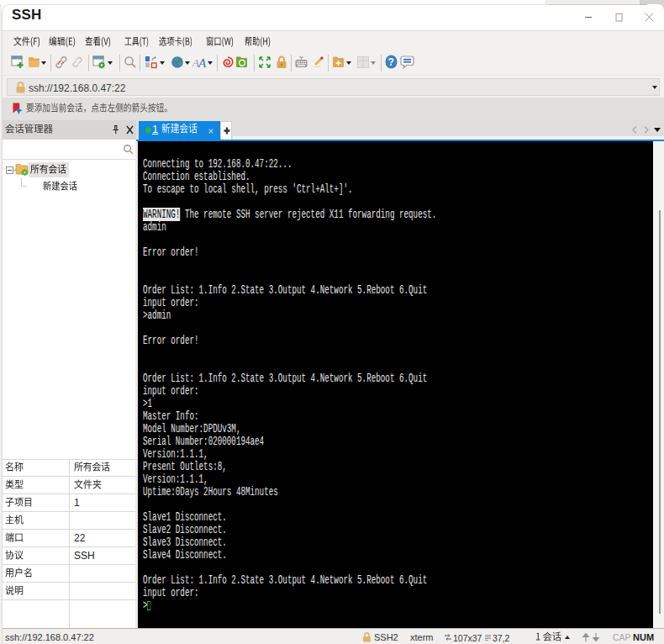  Describe the element at coordinates (202, 63) in the screenshot. I see `svg-text: A` at that location.